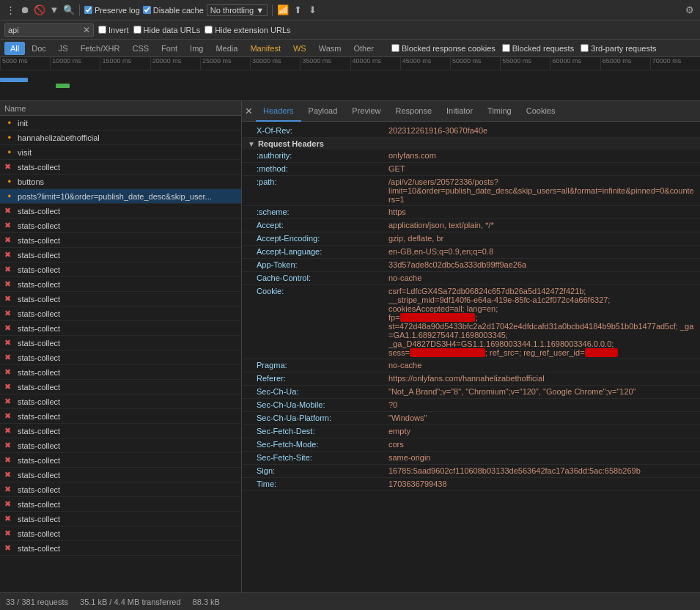 This screenshot has width=700, height=610. I want to click on tab-initiator: Initiator, so click(460, 111).